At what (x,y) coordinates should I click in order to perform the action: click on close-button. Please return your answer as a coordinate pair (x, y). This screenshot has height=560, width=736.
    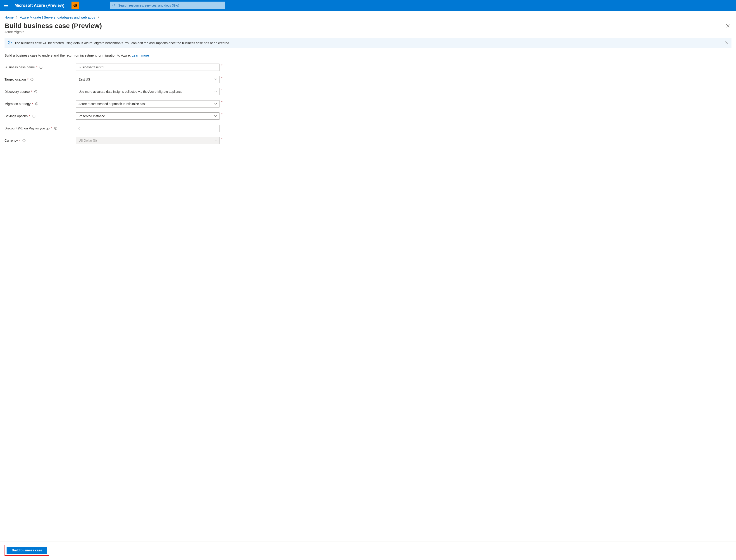
    Looking at the image, I should click on (728, 26).